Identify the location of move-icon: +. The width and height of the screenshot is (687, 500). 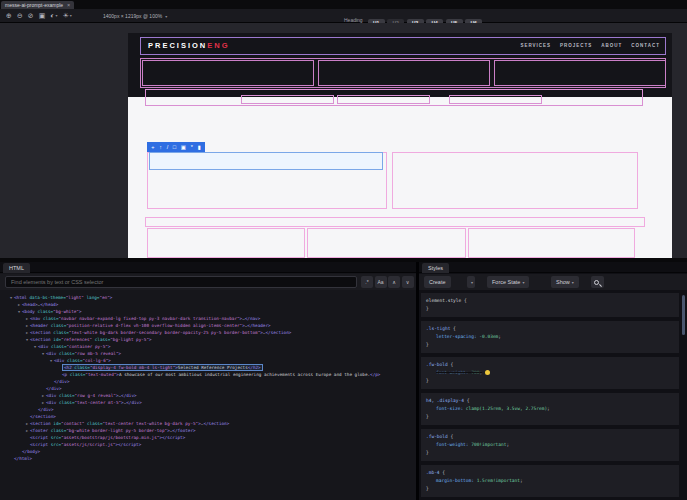
(152, 147).